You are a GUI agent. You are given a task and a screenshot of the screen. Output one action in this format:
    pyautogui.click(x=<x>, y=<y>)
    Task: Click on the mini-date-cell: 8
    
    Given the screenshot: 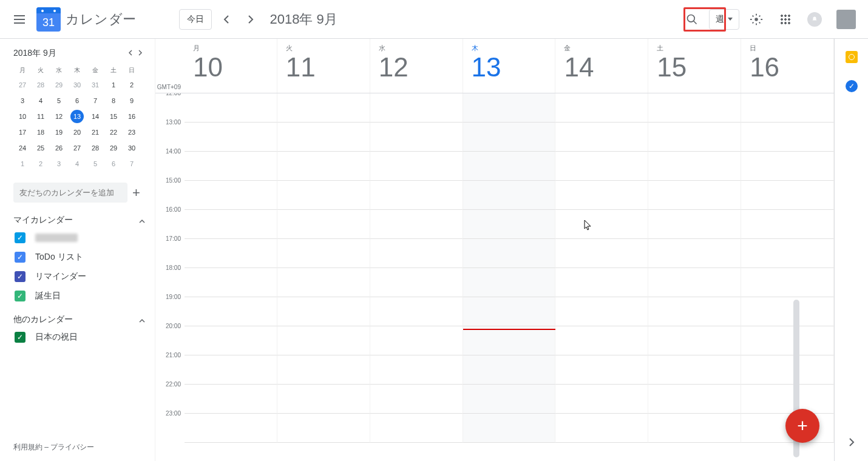 What is the action you would take?
    pyautogui.click(x=114, y=101)
    